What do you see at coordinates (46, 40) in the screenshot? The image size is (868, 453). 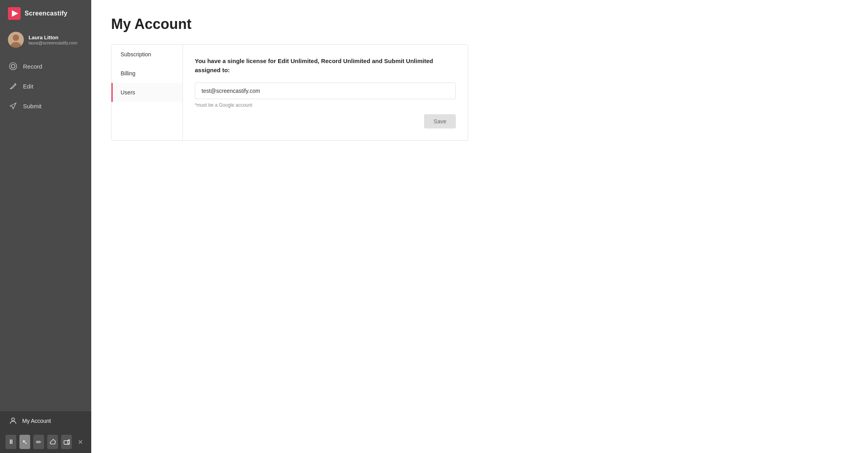 I see `user-area: Laura Litton laura@screencastify.com` at bounding box center [46, 40].